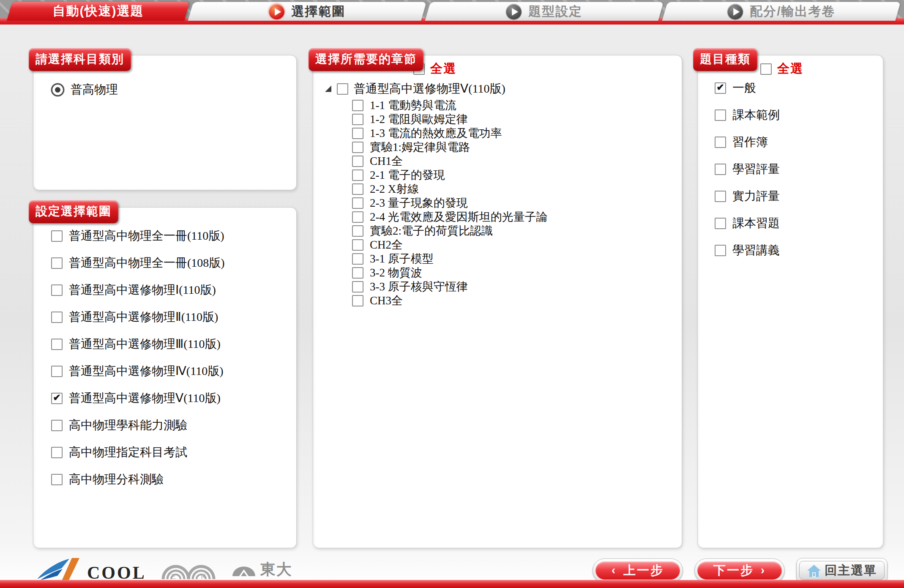 The height and width of the screenshot is (588, 904). I want to click on range-list-item: 普通型高中選修物理Ⅰ(110版), so click(169, 290).